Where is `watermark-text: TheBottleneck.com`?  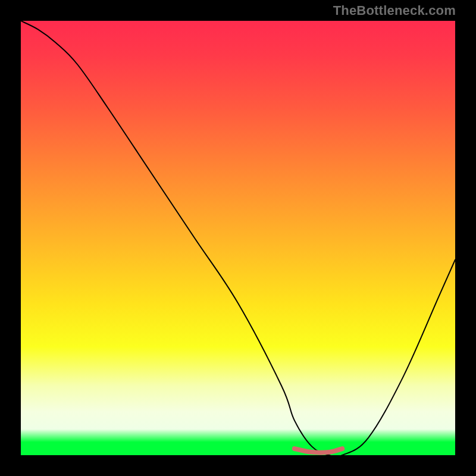 watermark-text: TheBottleneck.com is located at coordinates (394, 11).